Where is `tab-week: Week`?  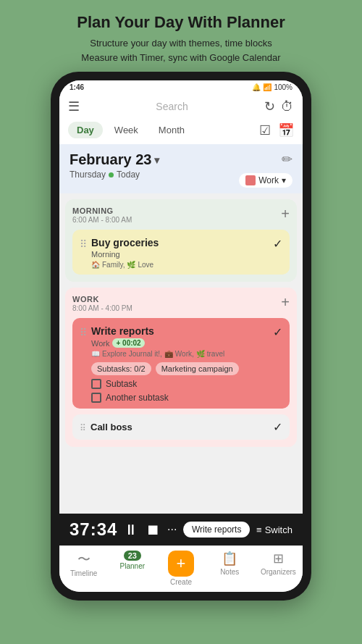 tab-week: Week is located at coordinates (126, 130).